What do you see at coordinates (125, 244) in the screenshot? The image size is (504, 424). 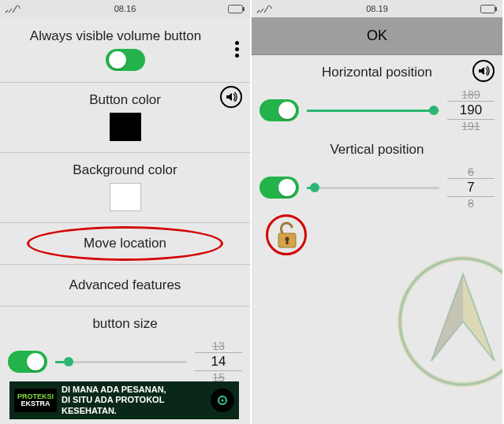 I see `move-location-row: Move location` at bounding box center [125, 244].